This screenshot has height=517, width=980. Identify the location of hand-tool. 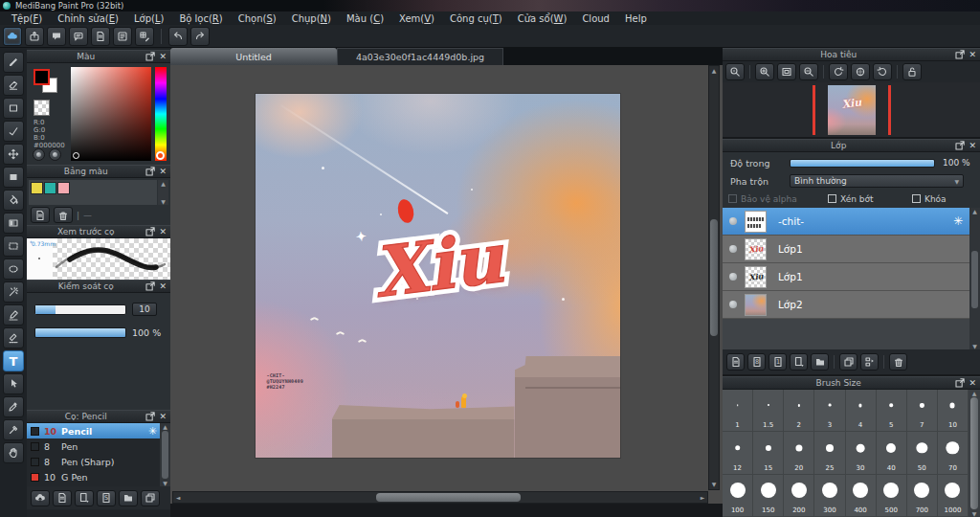
(13, 453).